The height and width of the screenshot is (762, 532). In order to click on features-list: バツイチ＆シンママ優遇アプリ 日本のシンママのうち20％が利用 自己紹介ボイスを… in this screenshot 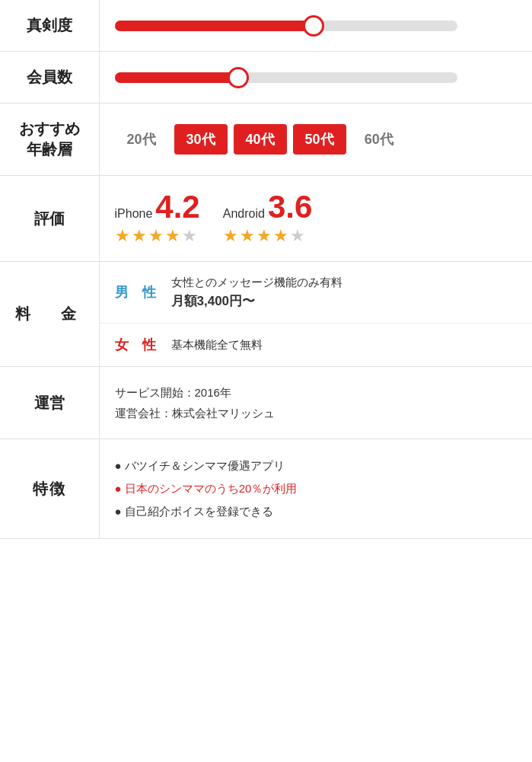, I will do `click(317, 489)`.